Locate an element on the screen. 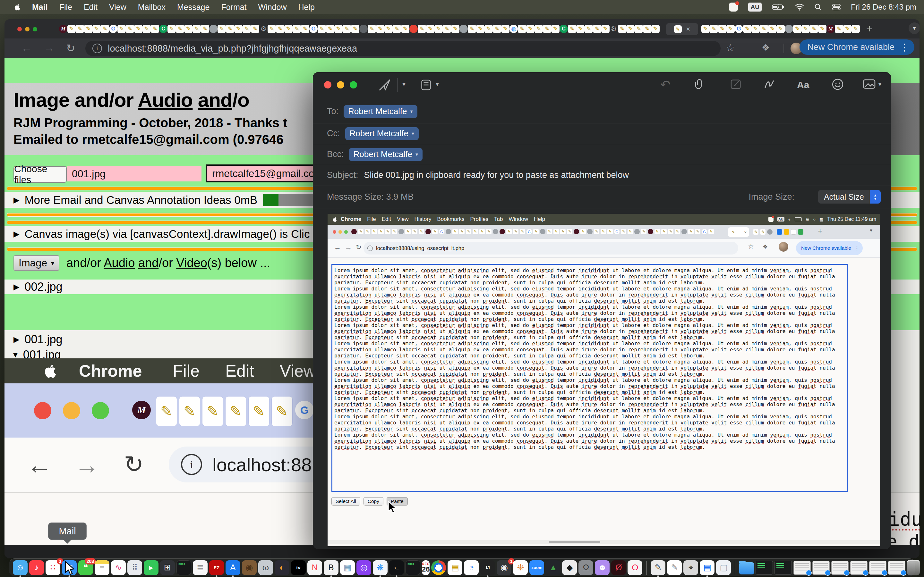 The width and height of the screenshot is (924, 577). dock-icon-news: N is located at coordinates (315, 568).